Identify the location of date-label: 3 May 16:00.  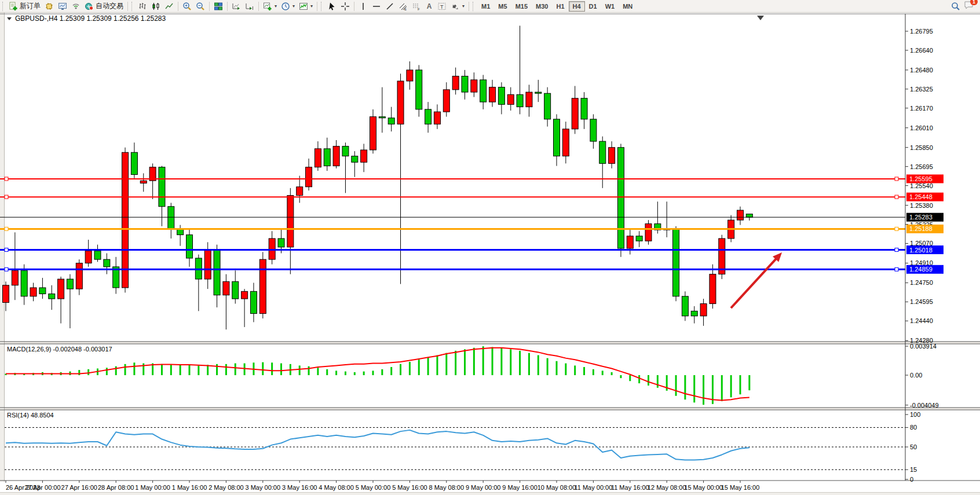
(300, 487).